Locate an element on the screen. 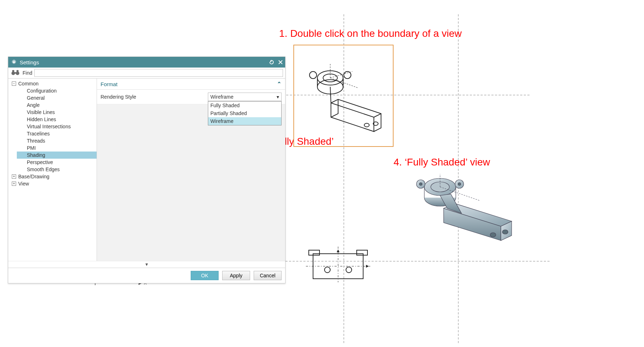 This screenshot has height=347, width=644. tree-label: Base/Drawing is located at coordinates (34, 177).